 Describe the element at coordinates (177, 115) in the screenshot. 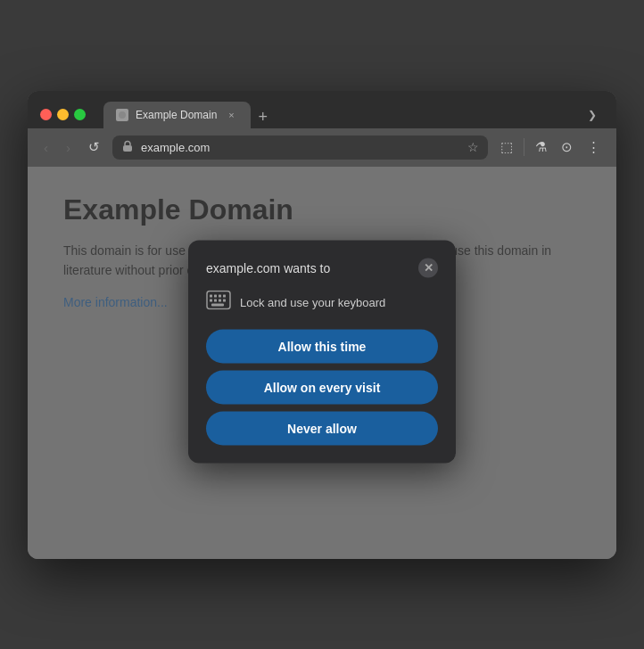

I see `tab-title: Example Domain` at that location.